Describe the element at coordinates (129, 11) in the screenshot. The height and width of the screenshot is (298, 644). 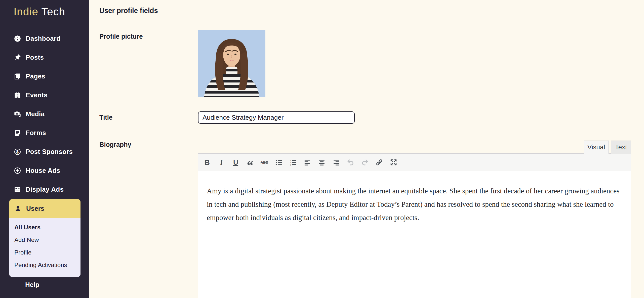
I see `page-title: User profile fields` at that location.